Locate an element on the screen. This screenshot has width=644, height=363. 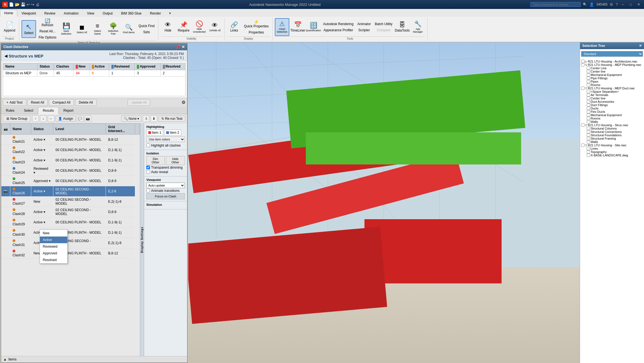
table-row: Clash22Active ▾00 CEILING PLINTH - MODEL… is located at coordinates (71, 150).